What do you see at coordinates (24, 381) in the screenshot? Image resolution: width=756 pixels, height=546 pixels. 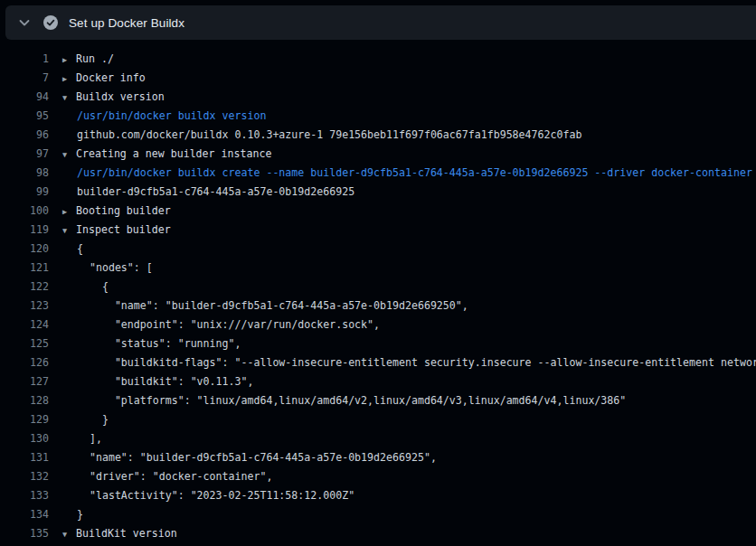 I see `line-number: 127` at bounding box center [24, 381].